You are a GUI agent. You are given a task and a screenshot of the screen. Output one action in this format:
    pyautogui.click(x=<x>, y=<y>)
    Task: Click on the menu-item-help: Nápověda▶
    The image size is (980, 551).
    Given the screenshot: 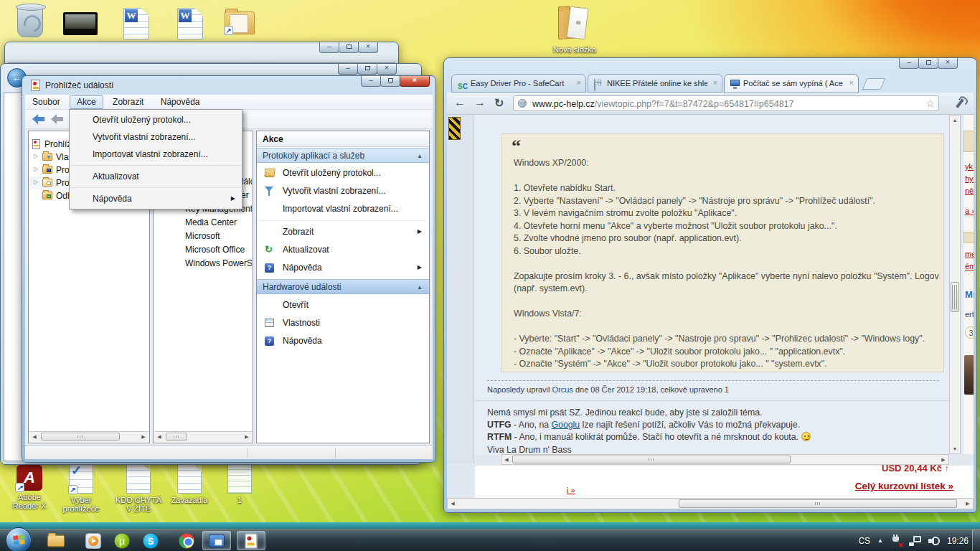 What is the action you would take?
    pyautogui.click(x=156, y=199)
    